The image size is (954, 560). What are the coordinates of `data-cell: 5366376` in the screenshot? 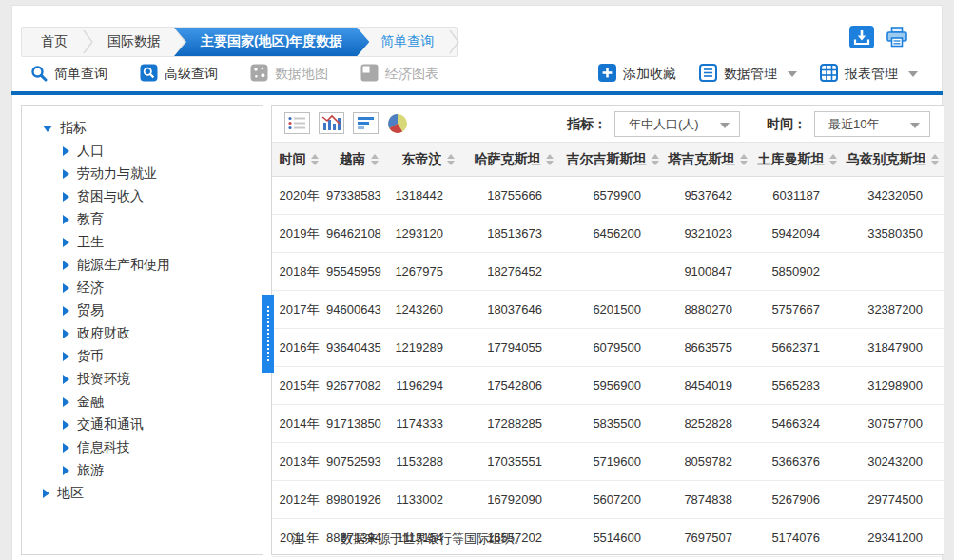 It's located at (797, 462).